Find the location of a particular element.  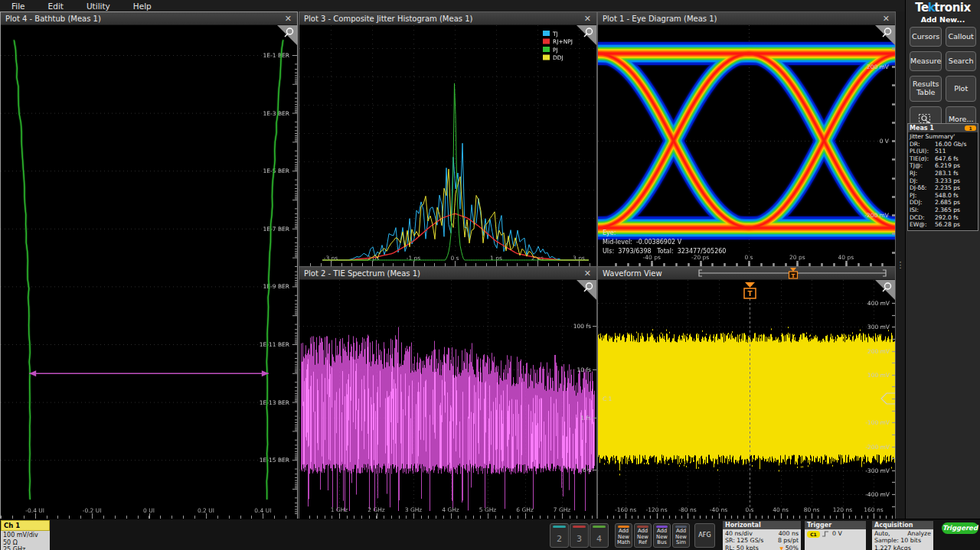

meas-value: 283.1 fs is located at coordinates (946, 174).